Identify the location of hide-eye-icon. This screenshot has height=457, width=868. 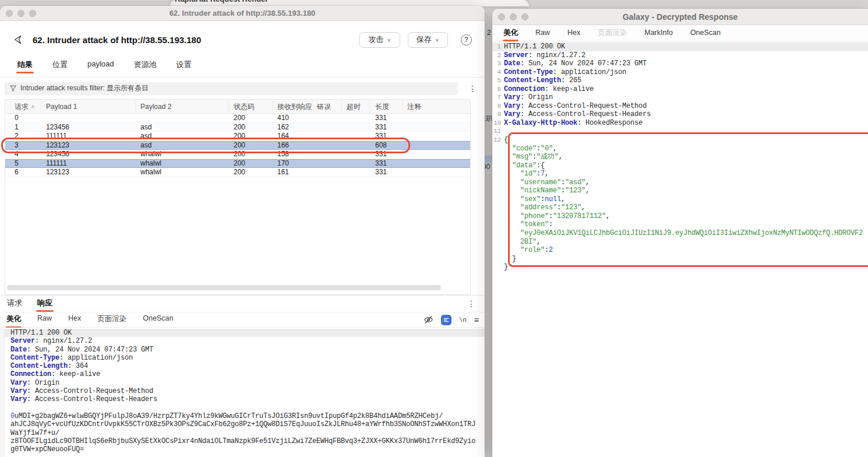
(429, 319).